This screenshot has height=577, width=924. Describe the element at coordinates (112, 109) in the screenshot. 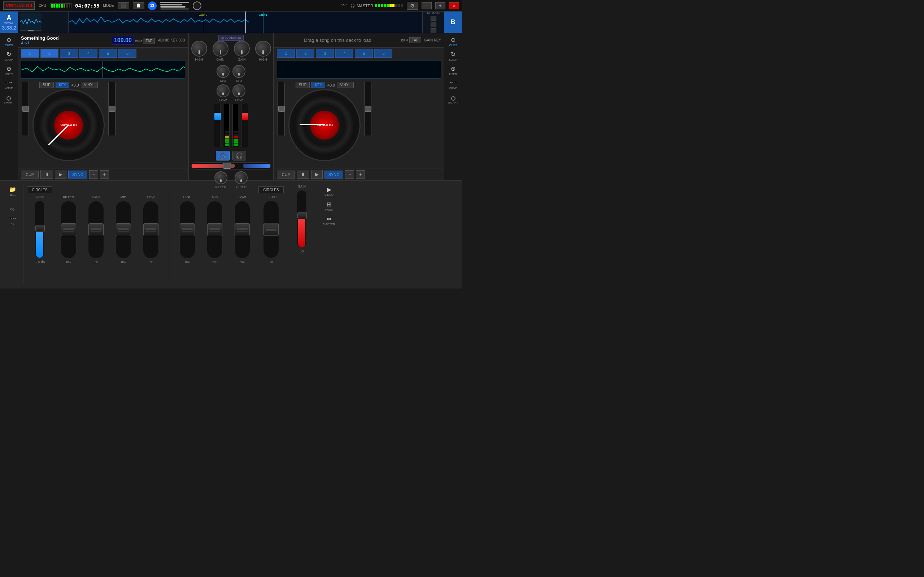

I see `pitch-slider-right-a` at that location.